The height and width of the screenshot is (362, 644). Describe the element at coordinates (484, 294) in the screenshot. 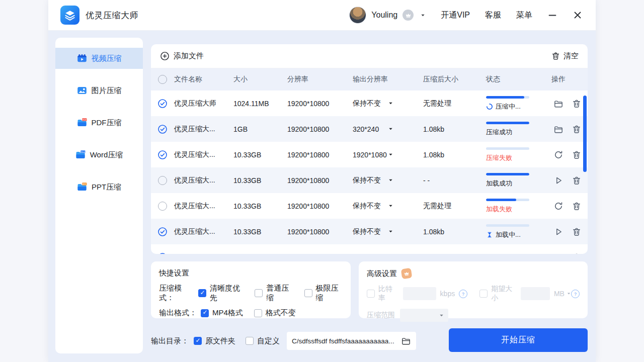

I see `expected-size-checkbox` at that location.